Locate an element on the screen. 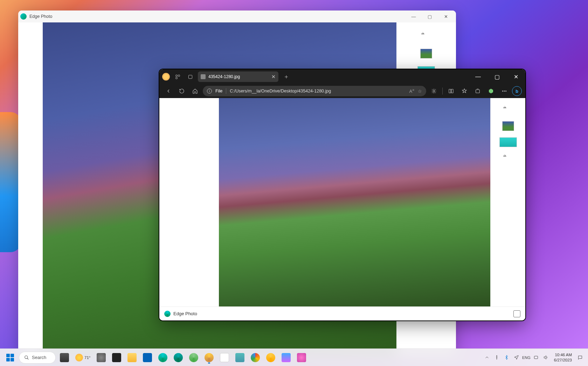 This screenshot has height=366, width=588. browser-toolbar: i File C:/Users/m__la/OneDrive/Desktop/4… is located at coordinates (343, 91).